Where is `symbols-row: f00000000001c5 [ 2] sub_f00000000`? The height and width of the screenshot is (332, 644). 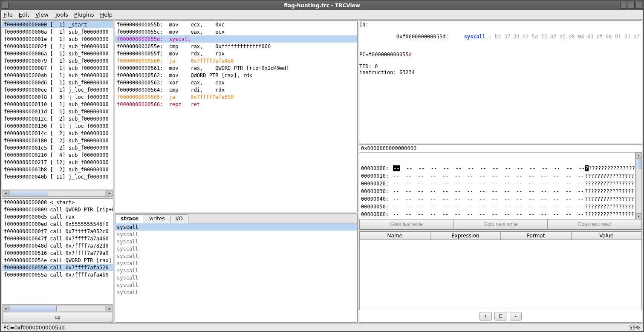 symbols-row: f00000000001c5 [ 2] sub_f00000000 is located at coordinates (58, 147).